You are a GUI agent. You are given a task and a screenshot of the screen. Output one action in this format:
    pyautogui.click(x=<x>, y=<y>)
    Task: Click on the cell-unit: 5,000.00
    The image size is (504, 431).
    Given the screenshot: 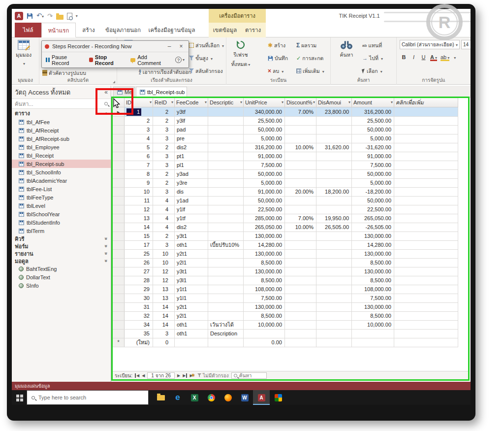 What is the action you would take?
    pyautogui.click(x=264, y=183)
    